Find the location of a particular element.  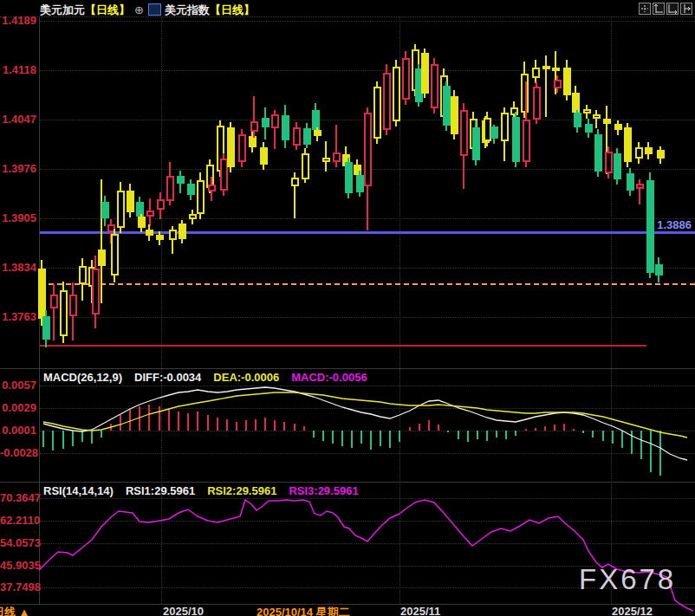

rsi3-value: RSI3:29.5961 is located at coordinates (323, 490).